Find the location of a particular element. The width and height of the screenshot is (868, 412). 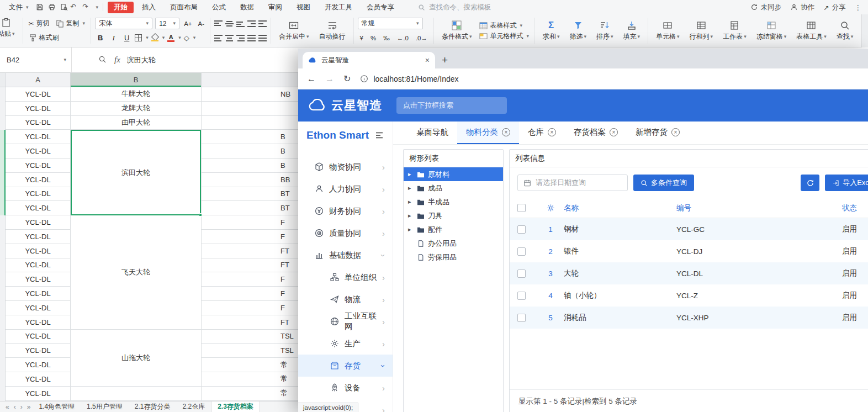

format-painter-button: 格式刷 is located at coordinates (44, 38).